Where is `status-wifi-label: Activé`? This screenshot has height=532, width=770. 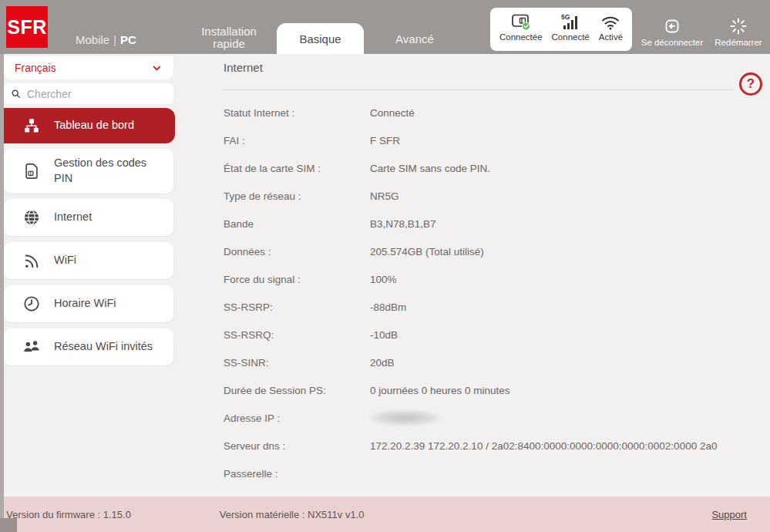
status-wifi-label: Activé is located at coordinates (610, 37).